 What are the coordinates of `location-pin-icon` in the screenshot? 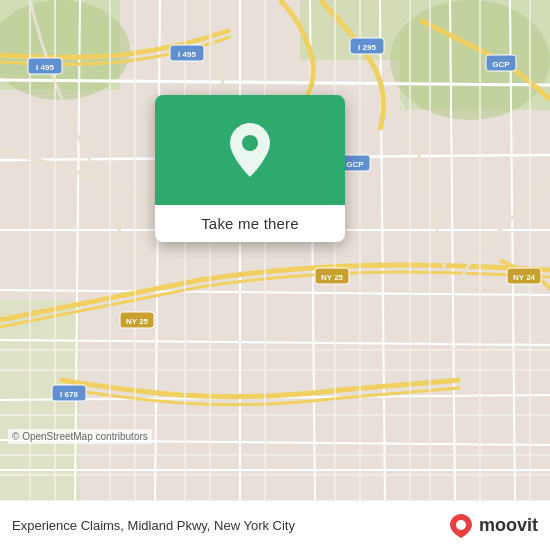 It's located at (250, 150).